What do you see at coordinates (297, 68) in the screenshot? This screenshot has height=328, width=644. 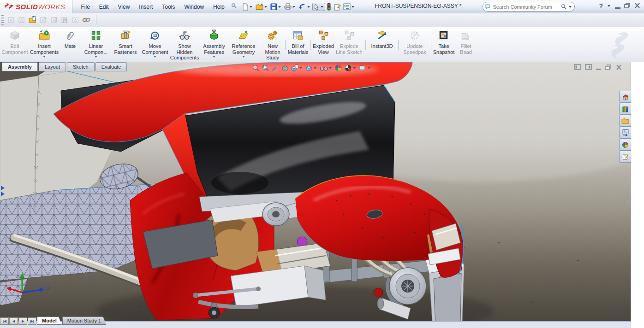 I see `view-orientation-icon` at bounding box center [297, 68].